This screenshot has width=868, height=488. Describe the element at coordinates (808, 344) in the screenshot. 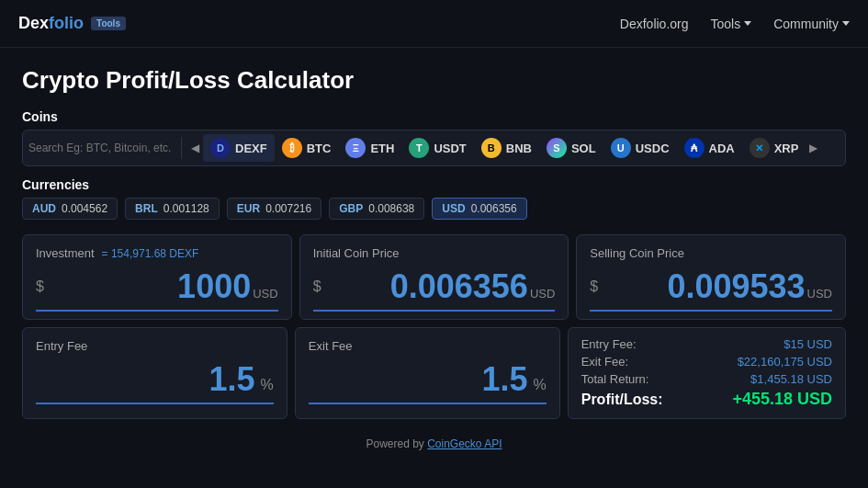

I see `results-entry-fee-value: $15 USD` at that location.